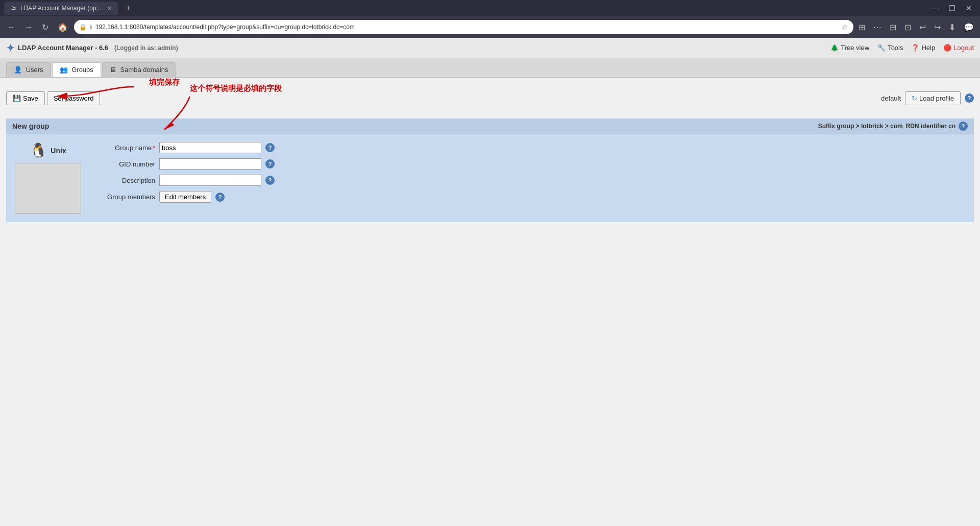 The image size is (980, 526). What do you see at coordinates (63, 28) in the screenshot?
I see `home-button: 🏠` at bounding box center [63, 28].